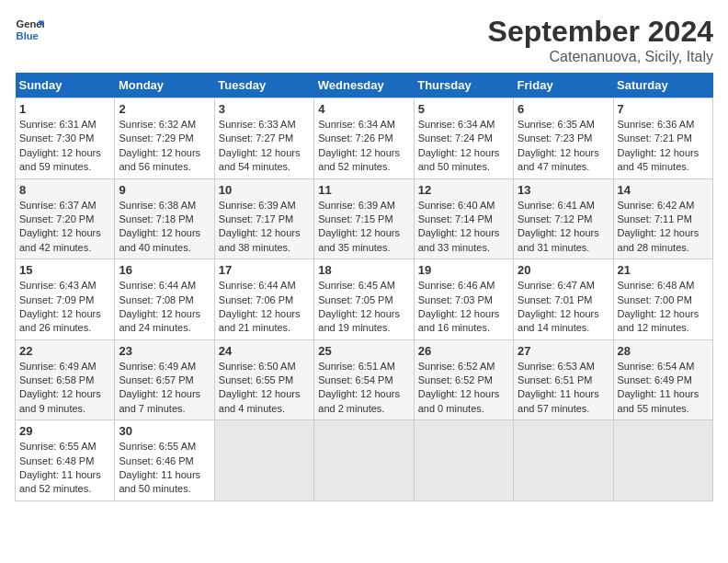  Describe the element at coordinates (563, 139) in the screenshot. I see `calendar-cell: 6Sunrise: 6:35 AMSunset: 7:23 PMDaylight…` at that location.